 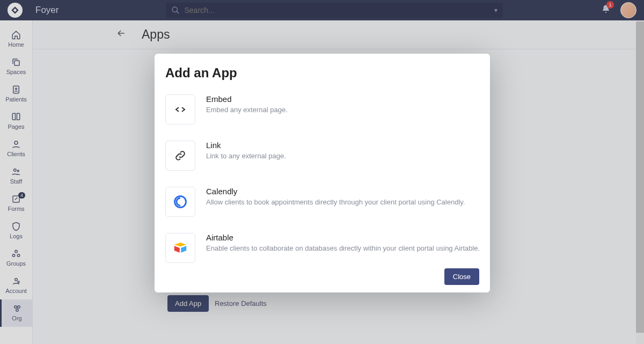 What do you see at coordinates (180, 156) in the screenshot?
I see `link-icon` at bounding box center [180, 156].